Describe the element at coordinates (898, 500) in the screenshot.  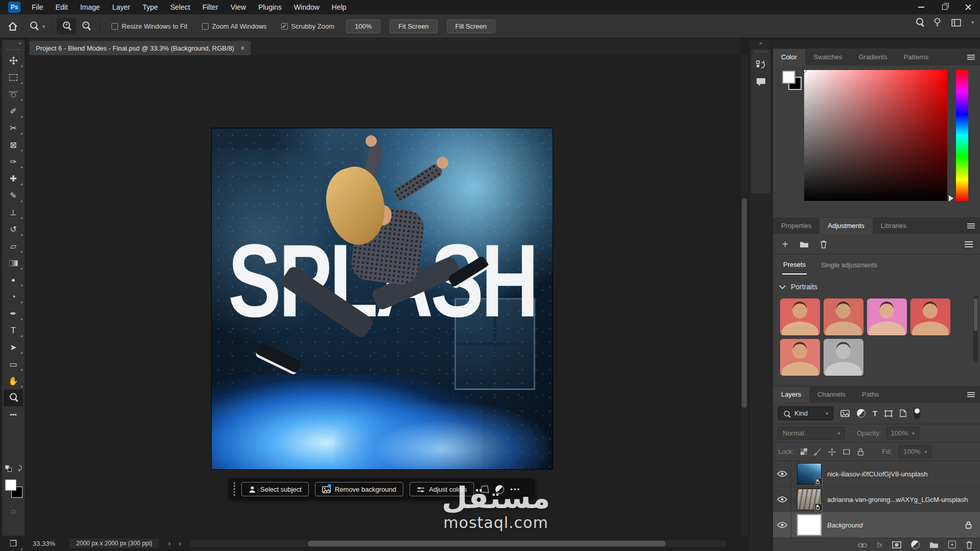
I see `layer-name: adrianna-van-groning...wAXYg_LGcM-unspla…` at that location.